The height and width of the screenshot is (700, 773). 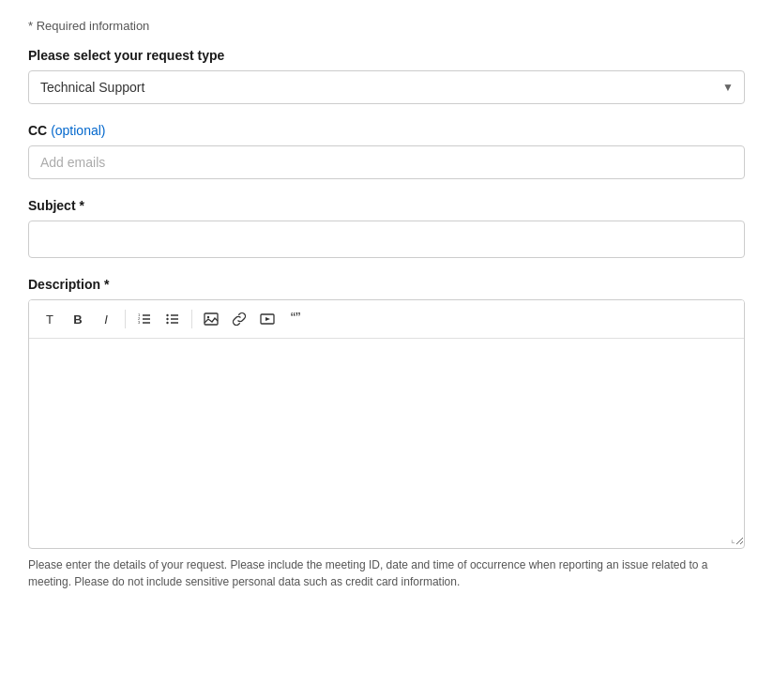 What do you see at coordinates (386, 76) in the screenshot?
I see `request-type-field: Please select your request type Technica…` at bounding box center [386, 76].